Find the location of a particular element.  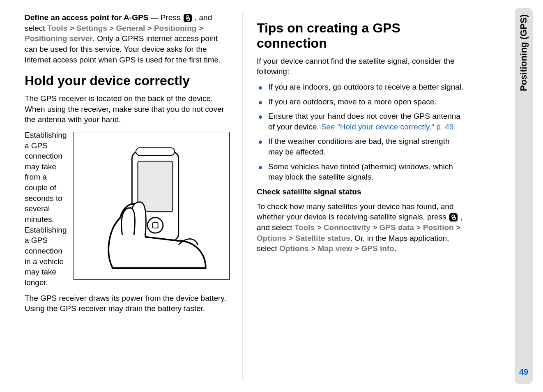

nav2-options: Options is located at coordinates (272, 238).